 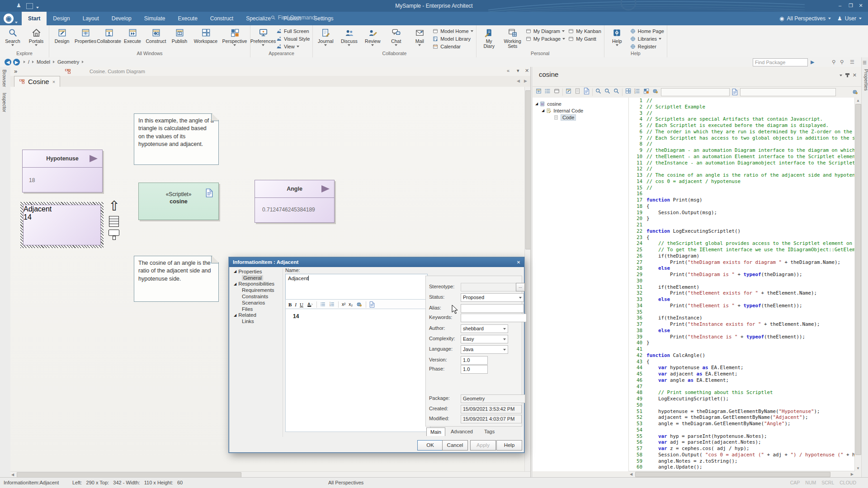 I want to click on all-perspectives-menu: All Perspectives, so click(x=807, y=19).